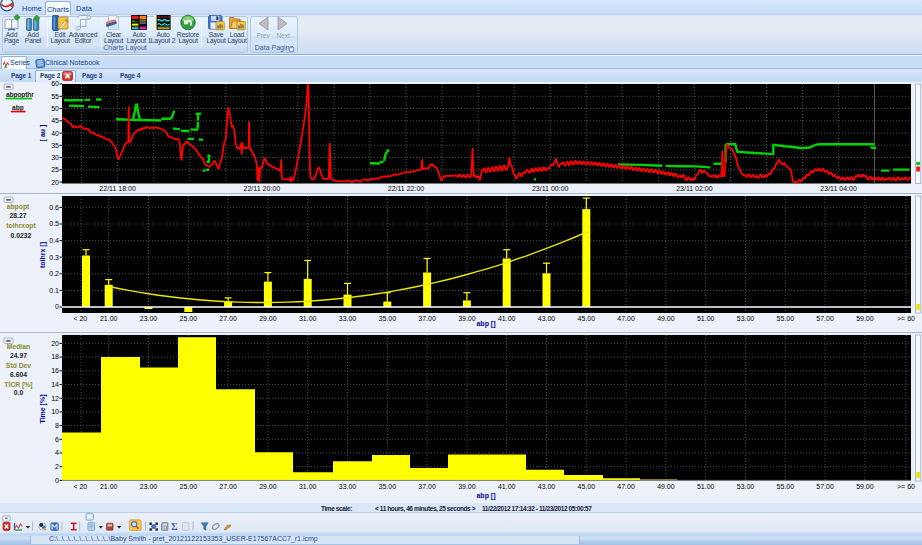 Image resolution: width=922 pixels, height=545 pixels. What do you see at coordinates (262, 188) in the screenshot?
I see `svg-text: 22/11 20:00` at bounding box center [262, 188].